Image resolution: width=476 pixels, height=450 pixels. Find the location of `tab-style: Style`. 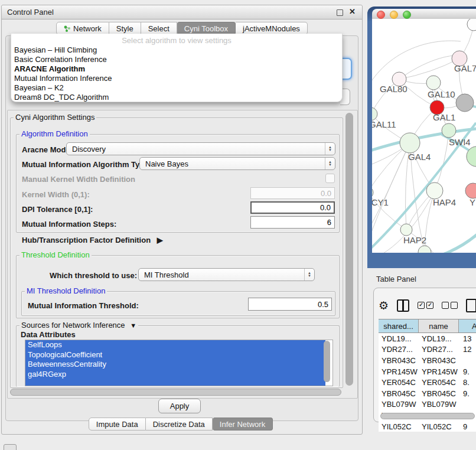

tab-style: Style is located at coordinates (125, 28).